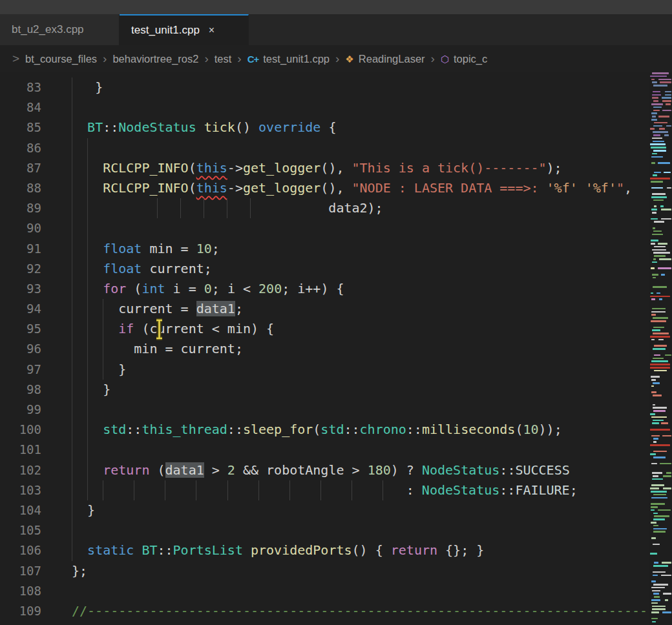  Describe the element at coordinates (21, 550) in the screenshot. I see `line-number: 106` at that location.